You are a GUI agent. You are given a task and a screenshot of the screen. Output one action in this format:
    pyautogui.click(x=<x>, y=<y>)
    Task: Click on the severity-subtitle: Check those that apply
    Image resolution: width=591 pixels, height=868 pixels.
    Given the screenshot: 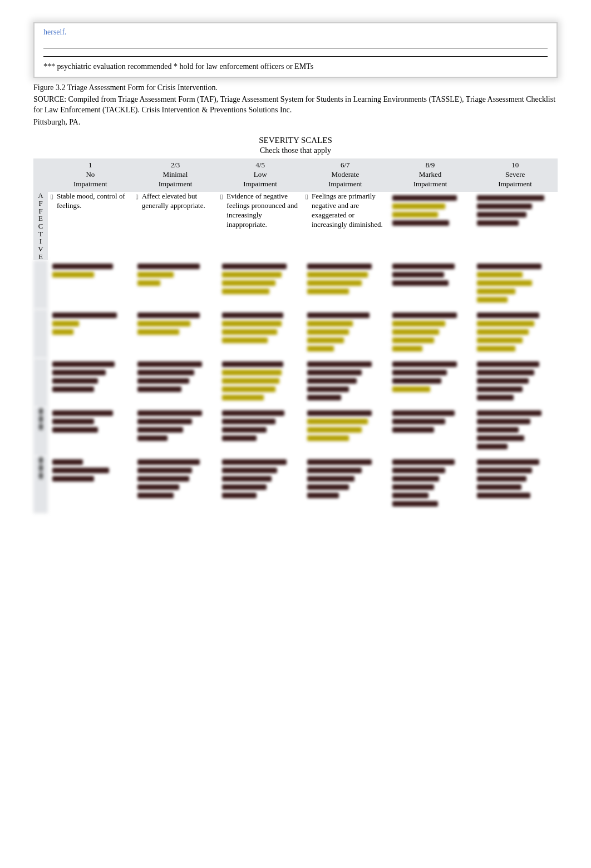 What is the action you would take?
    pyautogui.click(x=296, y=151)
    